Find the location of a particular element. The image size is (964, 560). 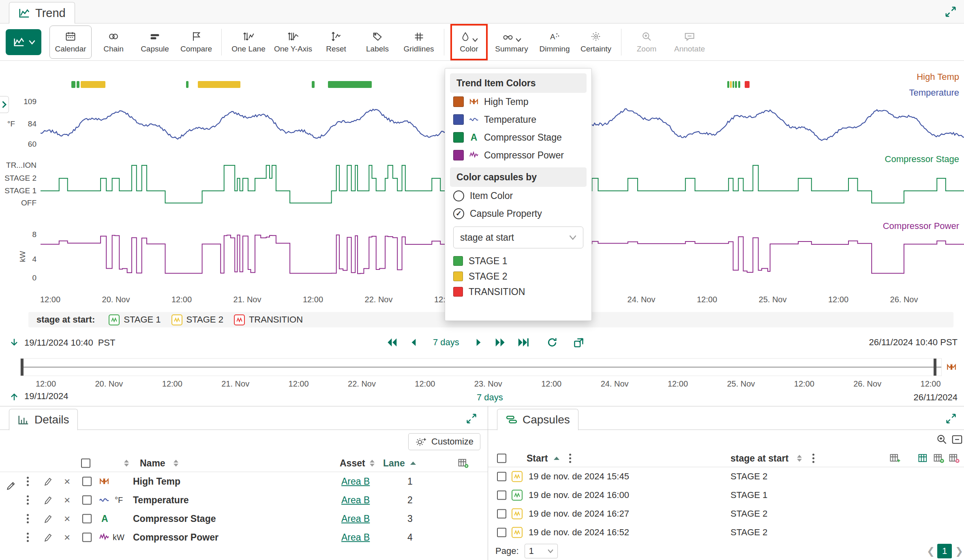

page-select: 1 is located at coordinates (541, 551).